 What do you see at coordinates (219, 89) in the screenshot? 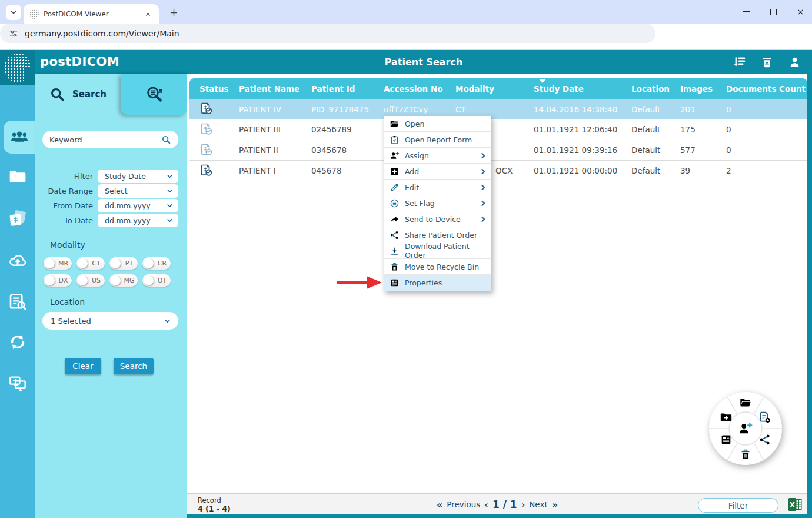
I see `col-status: Status` at bounding box center [219, 89].